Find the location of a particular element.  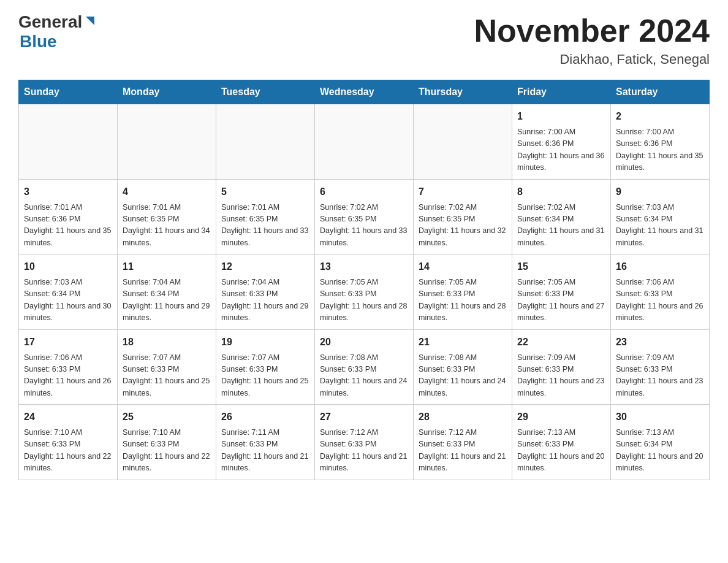

table-row: 20Sunrise: 7:08 AM Sunset: 6:33 PM Dayli… is located at coordinates (364, 367).